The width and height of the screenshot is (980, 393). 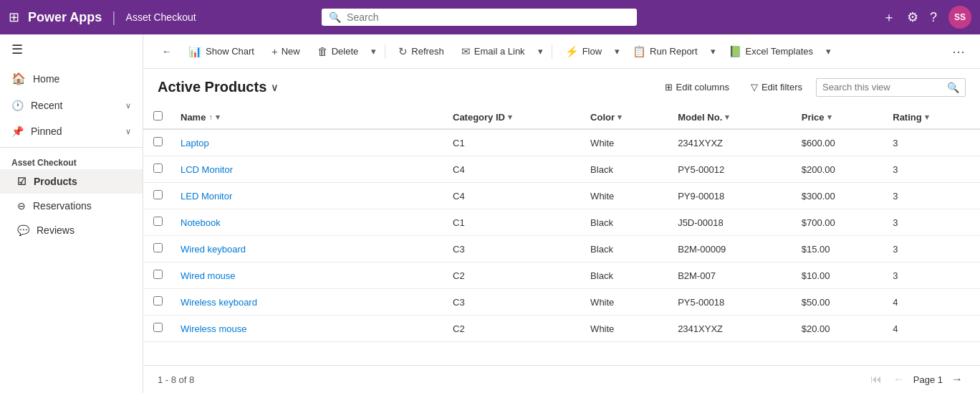 I want to click on new-button: + New, so click(x=286, y=52).